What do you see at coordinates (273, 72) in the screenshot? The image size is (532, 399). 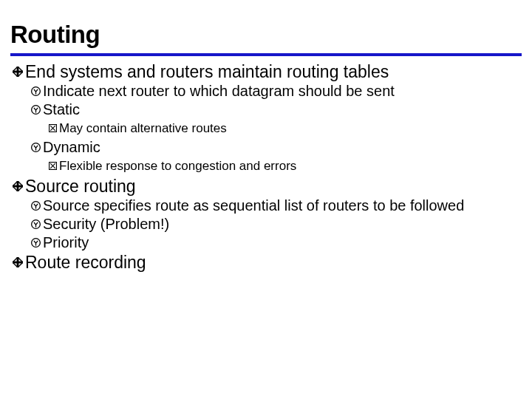 I see `bullet-text: End systems and routers maintain routing…` at bounding box center [273, 72].